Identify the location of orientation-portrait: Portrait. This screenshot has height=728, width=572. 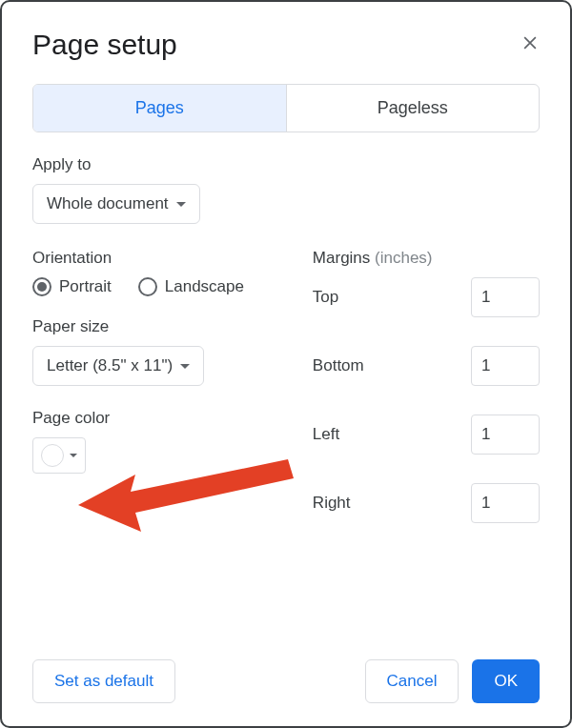
(72, 287).